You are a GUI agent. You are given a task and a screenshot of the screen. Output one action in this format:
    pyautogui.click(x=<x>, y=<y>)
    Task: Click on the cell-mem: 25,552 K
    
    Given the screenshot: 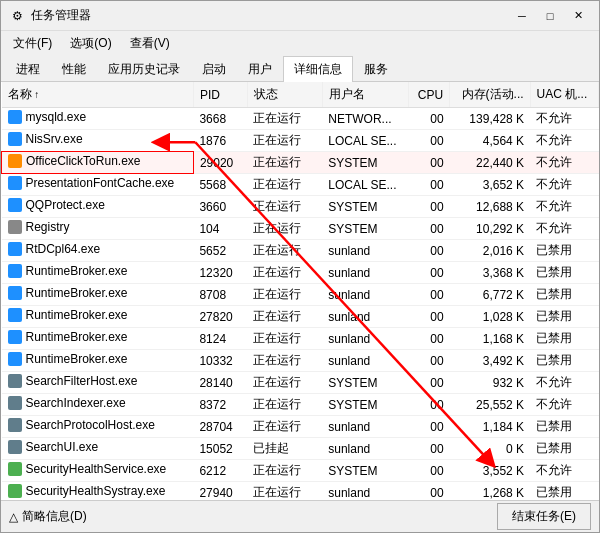 What is the action you would take?
    pyautogui.click(x=490, y=405)
    